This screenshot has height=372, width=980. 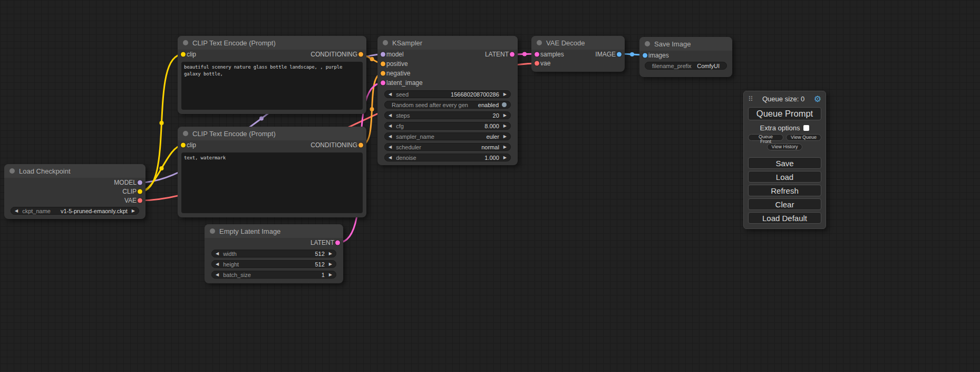 I want to click on queue-prompt-button: Queue Prompt, so click(x=784, y=114).